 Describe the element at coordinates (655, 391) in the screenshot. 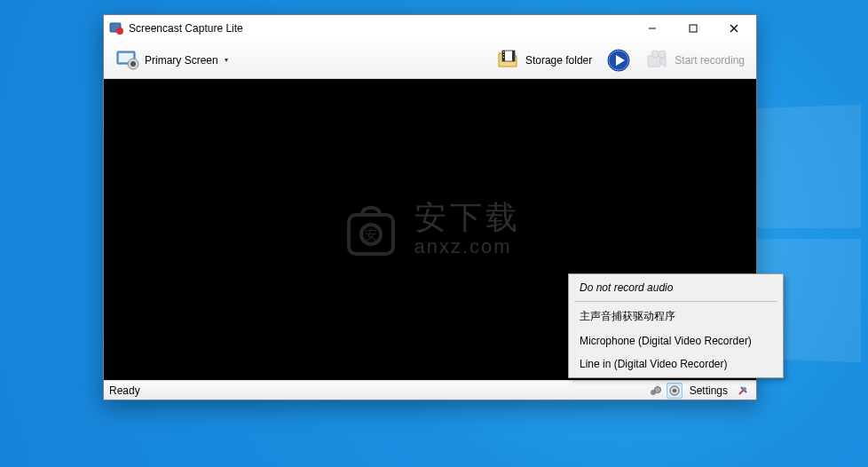

I see `audio-device-icon` at that location.